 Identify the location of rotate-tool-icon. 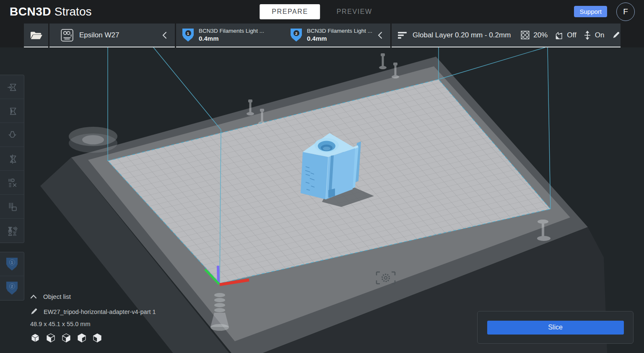
(12, 135).